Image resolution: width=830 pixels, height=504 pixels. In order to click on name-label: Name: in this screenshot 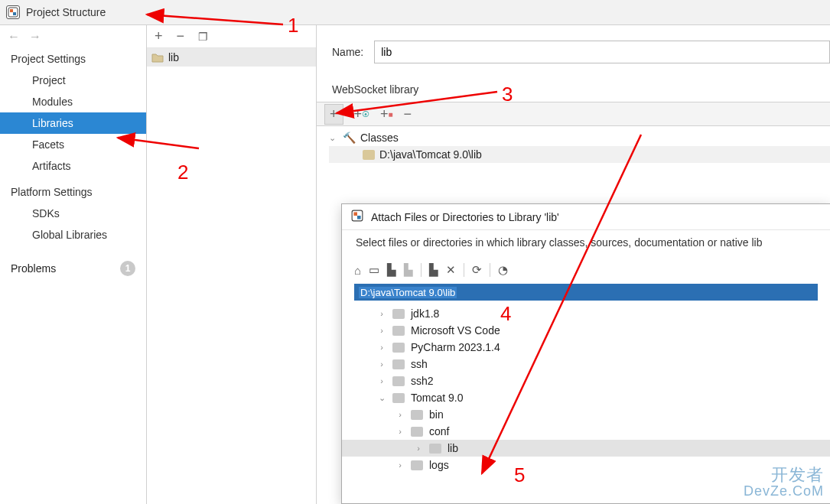, I will do `click(347, 52)`.